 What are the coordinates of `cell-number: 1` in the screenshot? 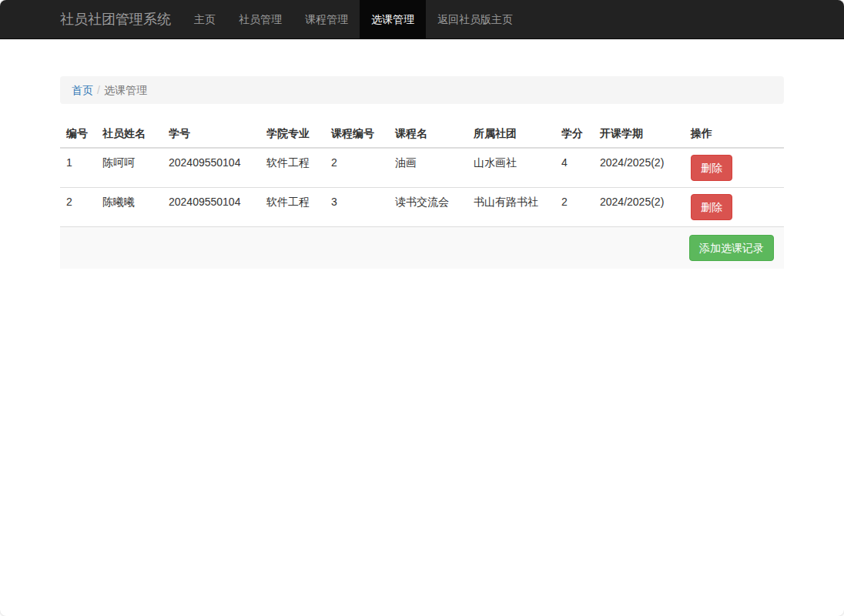 It's located at (79, 168).